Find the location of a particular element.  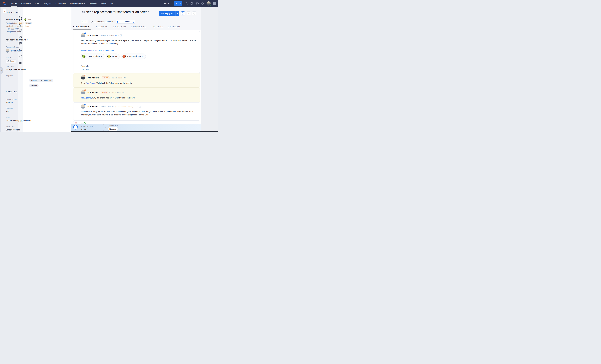

tab-approvals: 2 APPROVALS is located at coordinates (174, 28).